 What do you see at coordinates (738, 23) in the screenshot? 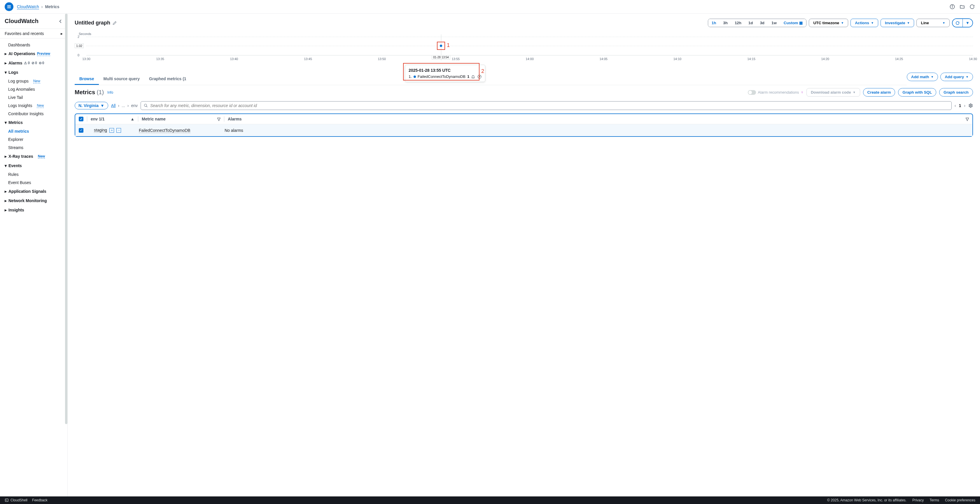
I see `range-12h: 12h` at bounding box center [738, 23].